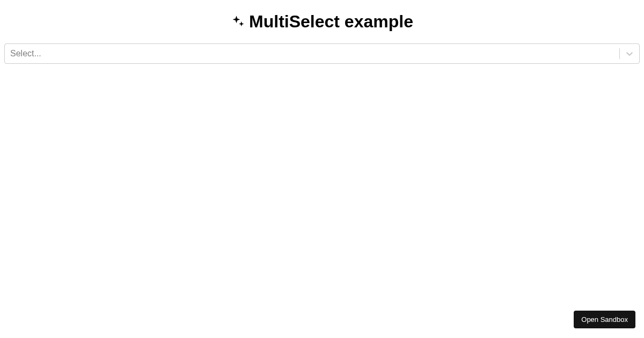 This screenshot has height=338, width=644. What do you see at coordinates (312, 54) in the screenshot?
I see `multiselect-placeholder: Select...` at bounding box center [312, 54].